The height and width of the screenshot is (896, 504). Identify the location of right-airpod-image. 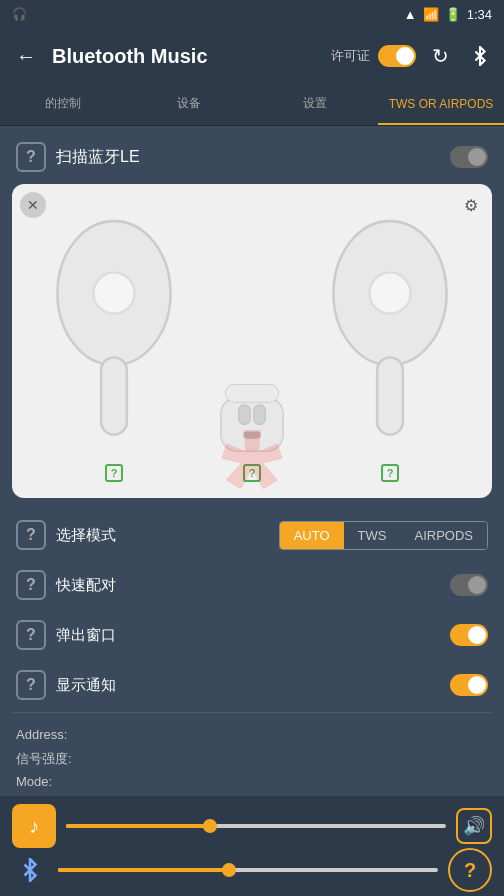
(390, 338).